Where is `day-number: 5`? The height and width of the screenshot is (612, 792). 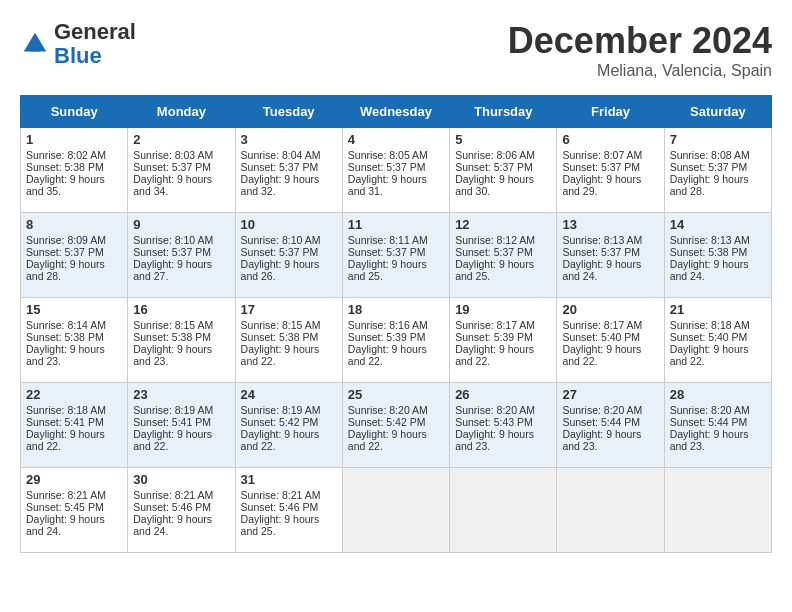
day-number: 5 is located at coordinates (503, 140).